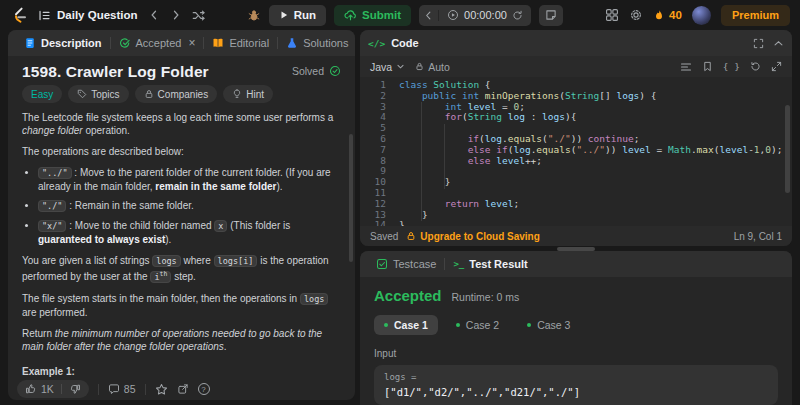 The height and width of the screenshot is (405, 800). Describe the element at coordinates (485, 15) in the screenshot. I see `timer: 00:00:00` at that location.